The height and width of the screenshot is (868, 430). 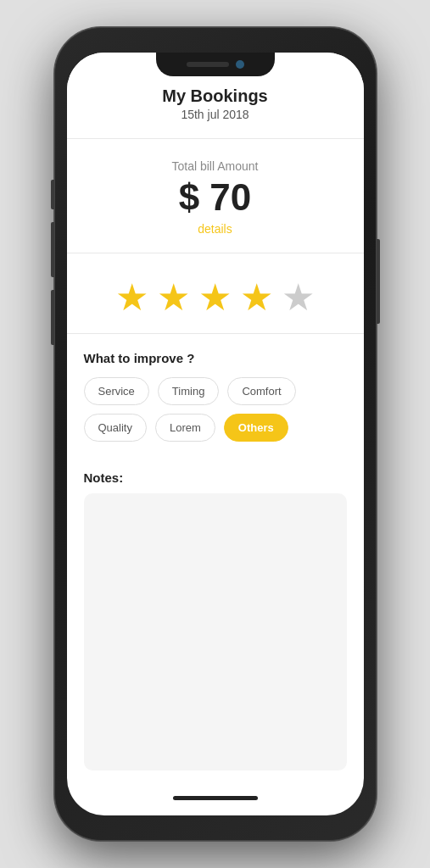 What do you see at coordinates (115, 427) in the screenshot?
I see `tag-quality: Quality` at bounding box center [115, 427].